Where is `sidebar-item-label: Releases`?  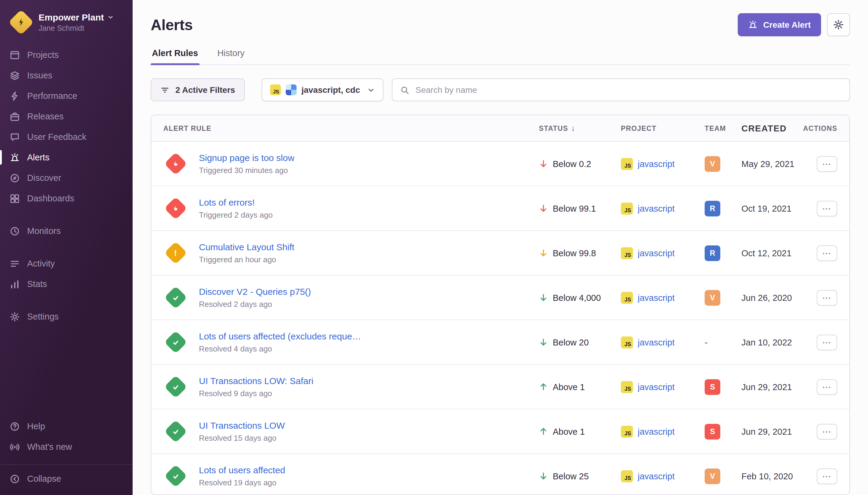
sidebar-item-label: Releases is located at coordinates (46, 116).